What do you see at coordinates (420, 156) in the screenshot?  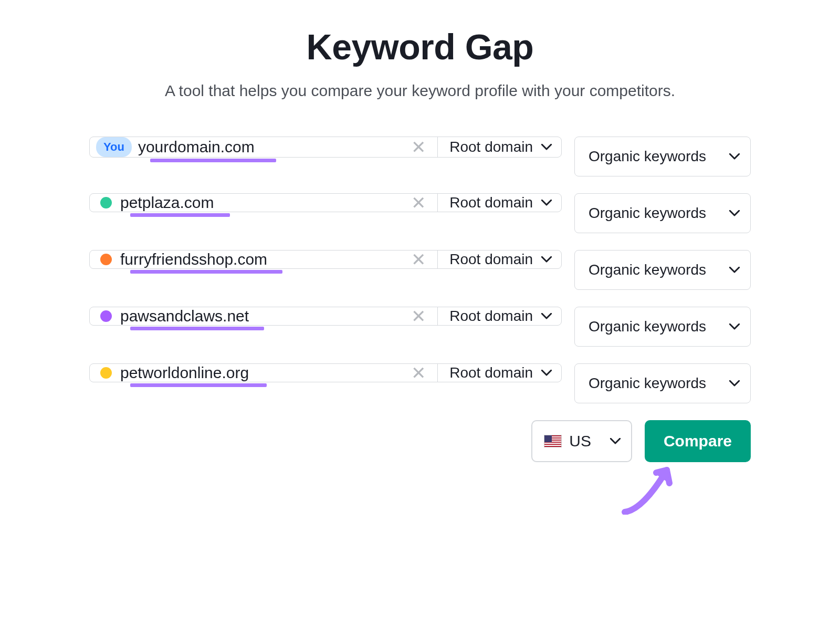 I see `domain-row: You✕Root domainOrganic keywords` at bounding box center [420, 156].